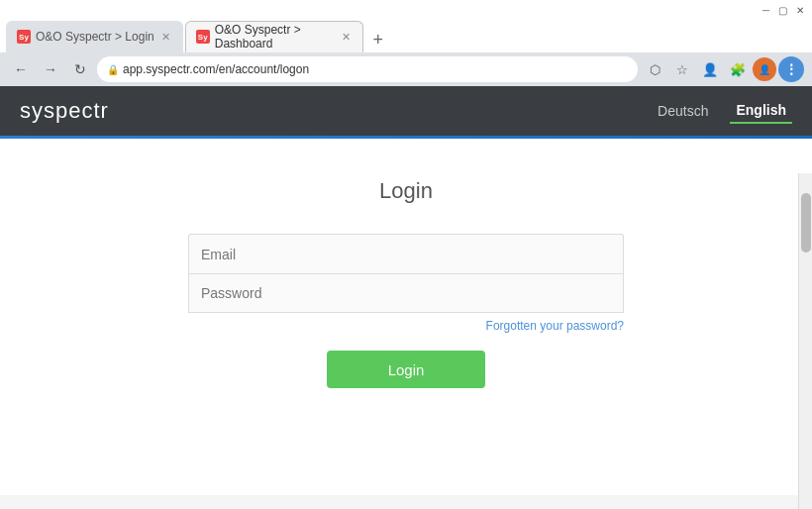 This screenshot has height=509, width=812. What do you see at coordinates (51, 69) in the screenshot?
I see `forward-button: →` at bounding box center [51, 69].